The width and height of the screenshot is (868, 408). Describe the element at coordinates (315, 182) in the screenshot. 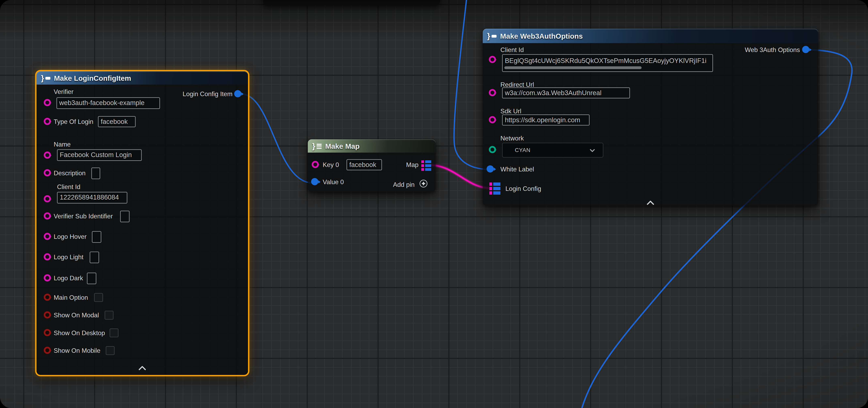

I see `value0-pin` at that location.